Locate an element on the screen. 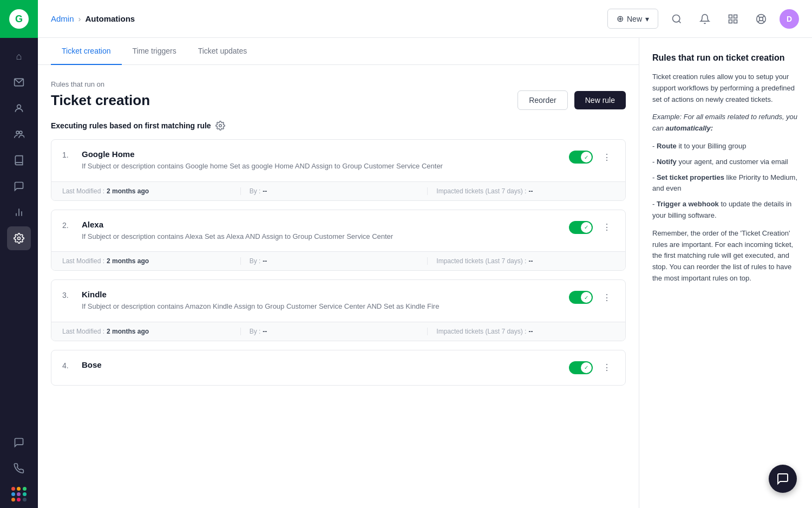 The width and height of the screenshot is (812, 508). footer-impacted-value: -- is located at coordinates (531, 331).